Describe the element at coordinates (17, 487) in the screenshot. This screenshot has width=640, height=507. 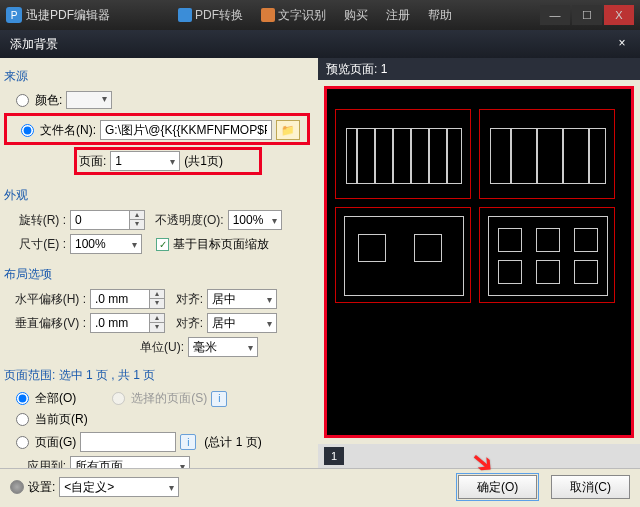
I see `gear-icon` at that location.